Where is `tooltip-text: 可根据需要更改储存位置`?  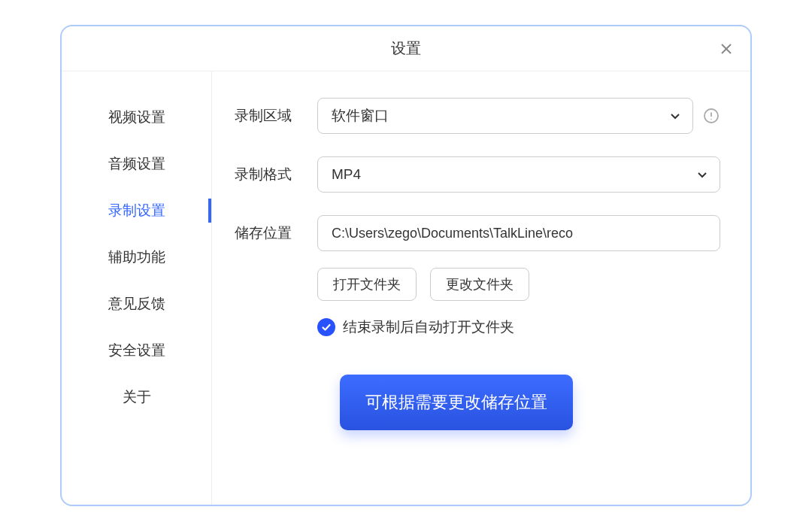
tooltip-text: 可根据需要更改储存位置 is located at coordinates (456, 402).